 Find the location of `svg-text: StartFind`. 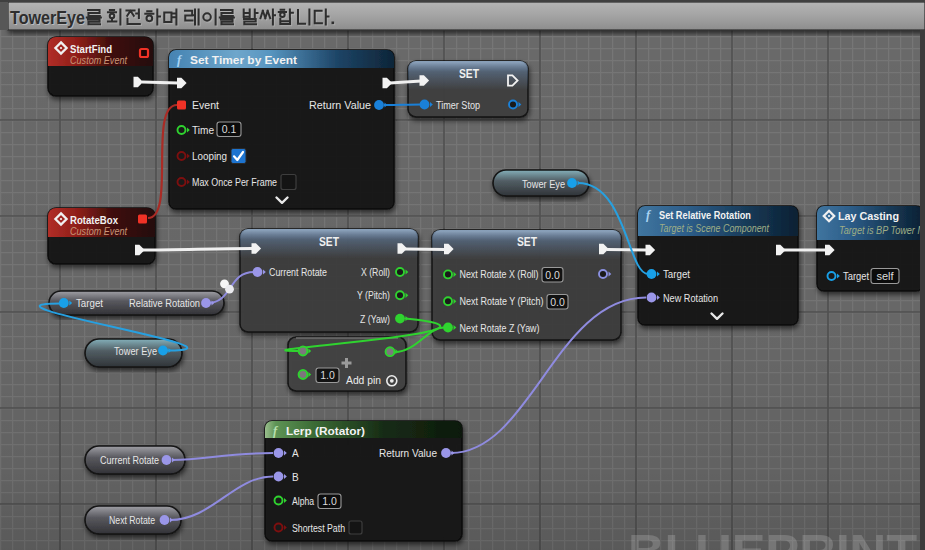

svg-text: StartFind is located at coordinates (91, 49).